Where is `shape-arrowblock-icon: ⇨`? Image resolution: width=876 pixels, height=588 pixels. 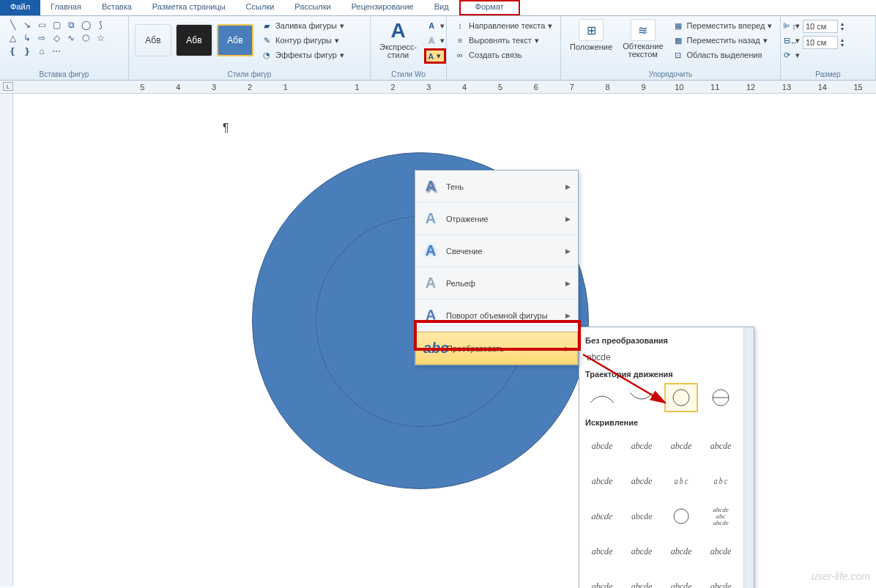
shape-arrowblock-icon: ⇨ is located at coordinates (42, 38).